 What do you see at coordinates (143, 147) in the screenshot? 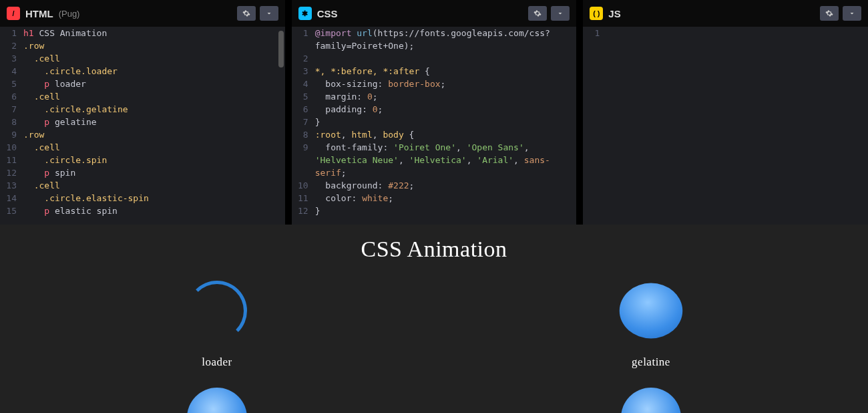
I see `code-line: 10 .cell` at bounding box center [143, 147].